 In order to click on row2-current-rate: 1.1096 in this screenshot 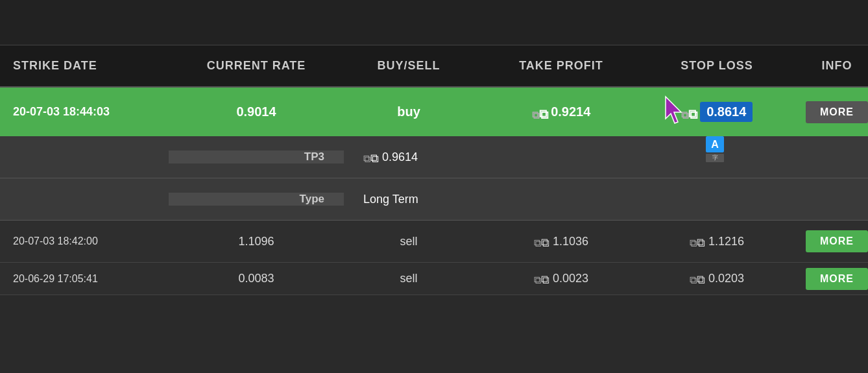, I will do `click(256, 241)`.